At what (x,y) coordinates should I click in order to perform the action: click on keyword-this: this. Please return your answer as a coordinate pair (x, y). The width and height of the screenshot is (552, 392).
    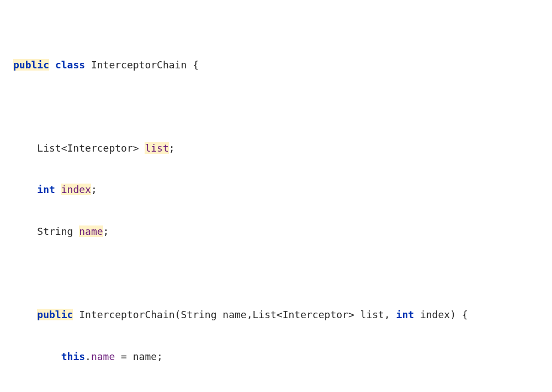
    Looking at the image, I should click on (73, 356).